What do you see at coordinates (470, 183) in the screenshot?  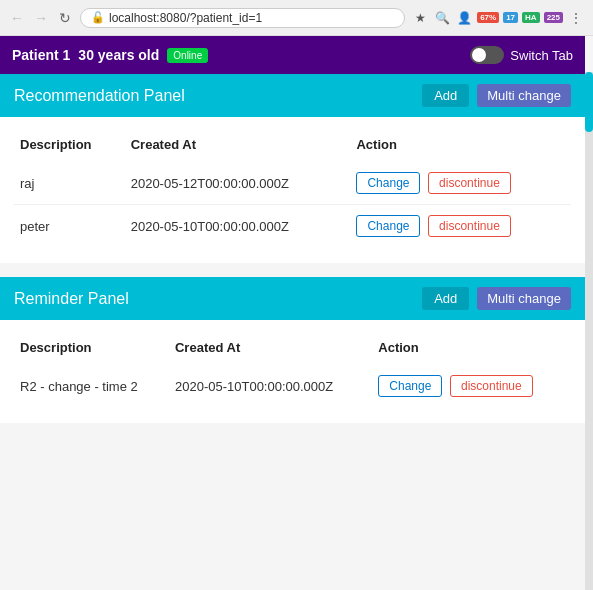 I see `rec-row1-discontinue-button: discontinue` at bounding box center [470, 183].